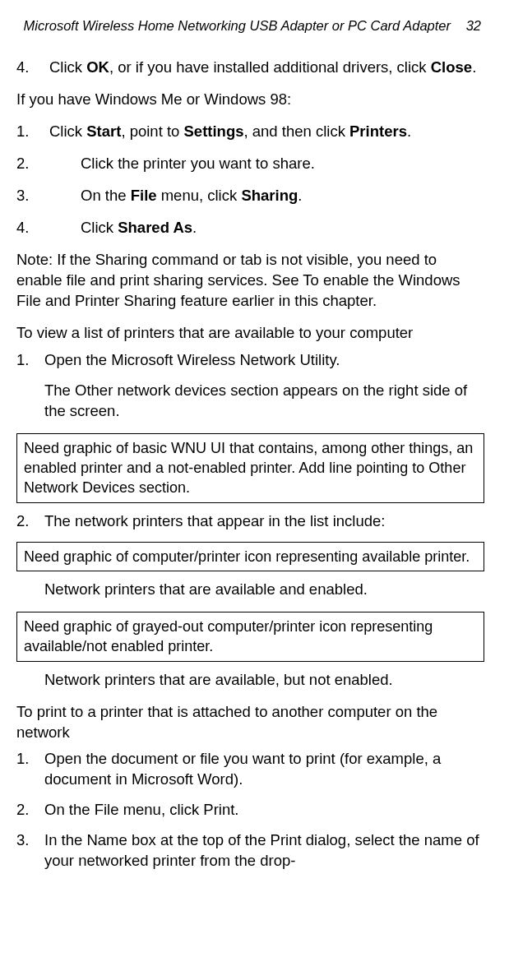 The image size is (509, 980). I want to click on sub-paragraph: Network printers that are available, but…, so click(265, 681).